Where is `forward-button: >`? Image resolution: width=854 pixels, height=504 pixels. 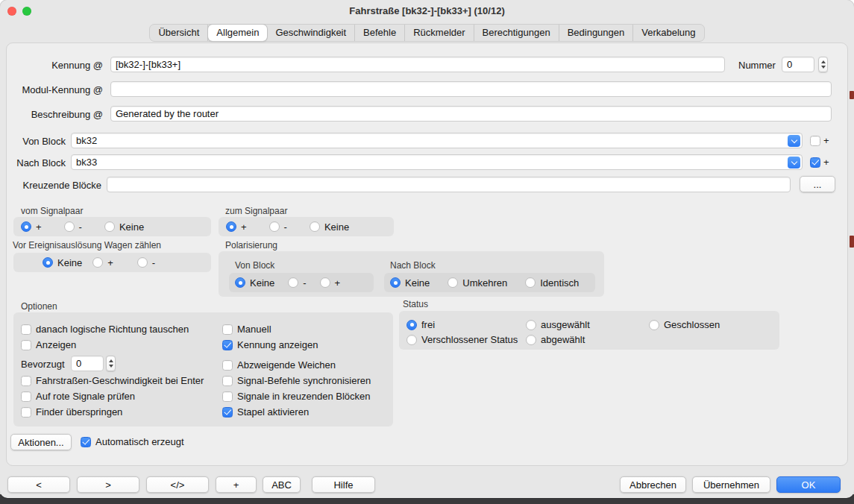 forward-button: > is located at coordinates (108, 485).